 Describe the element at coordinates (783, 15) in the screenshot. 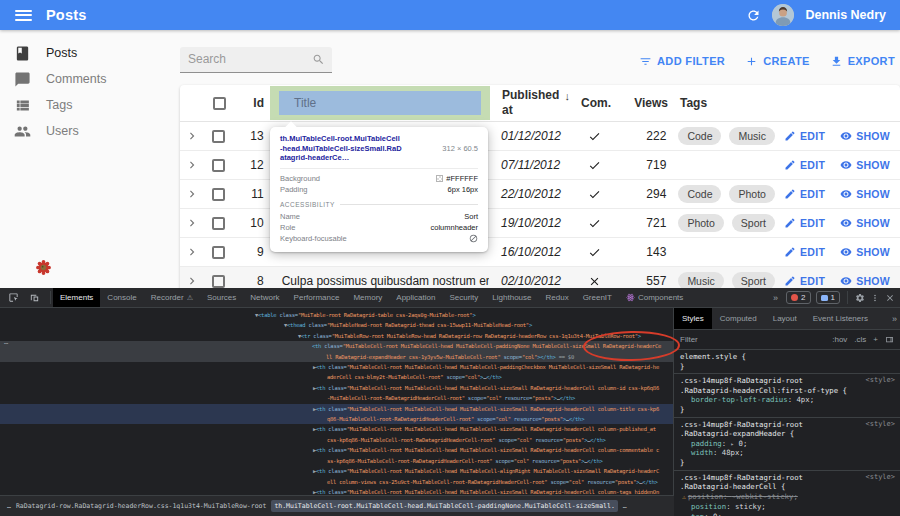

I see `avatar` at that location.